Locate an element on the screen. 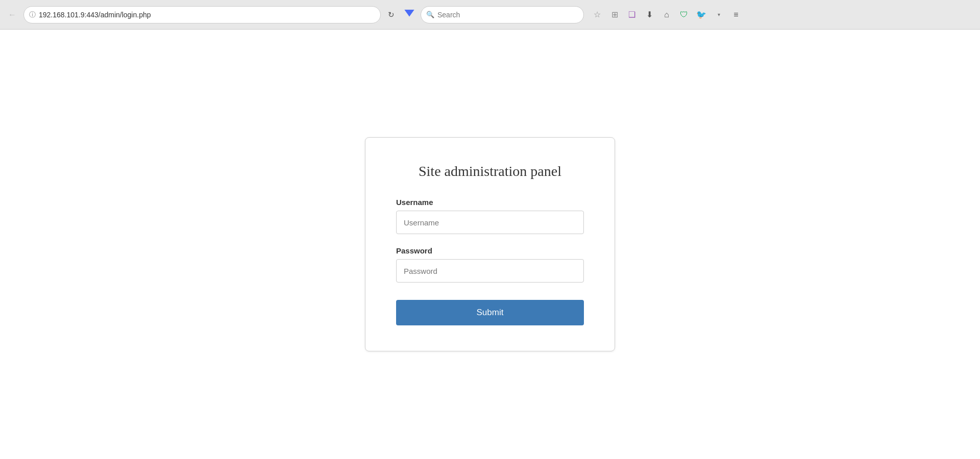  info-icon: ⓘ is located at coordinates (33, 15).